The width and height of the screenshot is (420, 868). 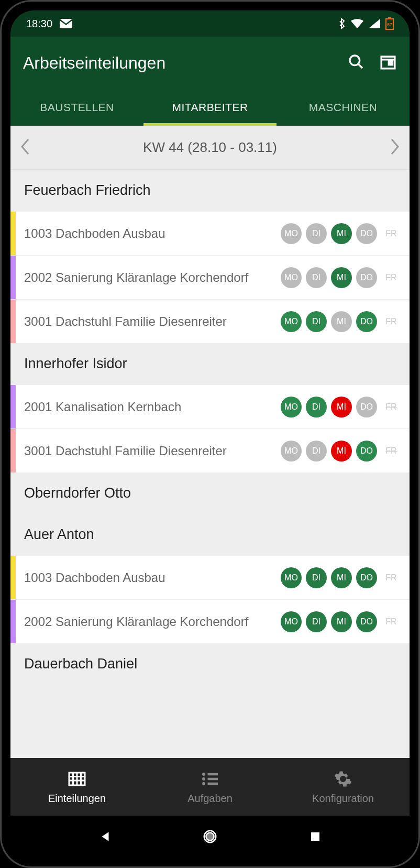 What do you see at coordinates (148, 322) in the screenshot?
I see `assignment-name: 3001 Dachstuhl Familie Diesenreiter` at bounding box center [148, 322].